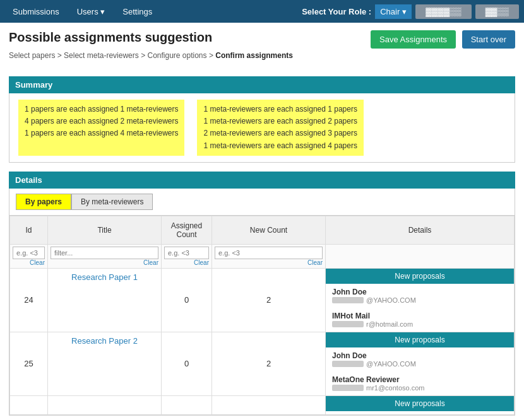 The width and height of the screenshot is (524, 420). Describe the element at coordinates (105, 256) in the screenshot. I see `filter-title-cell: Clear` at that location.